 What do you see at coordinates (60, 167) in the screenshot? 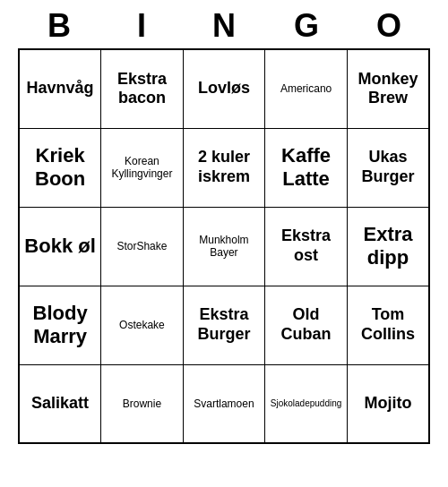
I see `cell-1-0: Kriek Boon` at bounding box center [60, 167].